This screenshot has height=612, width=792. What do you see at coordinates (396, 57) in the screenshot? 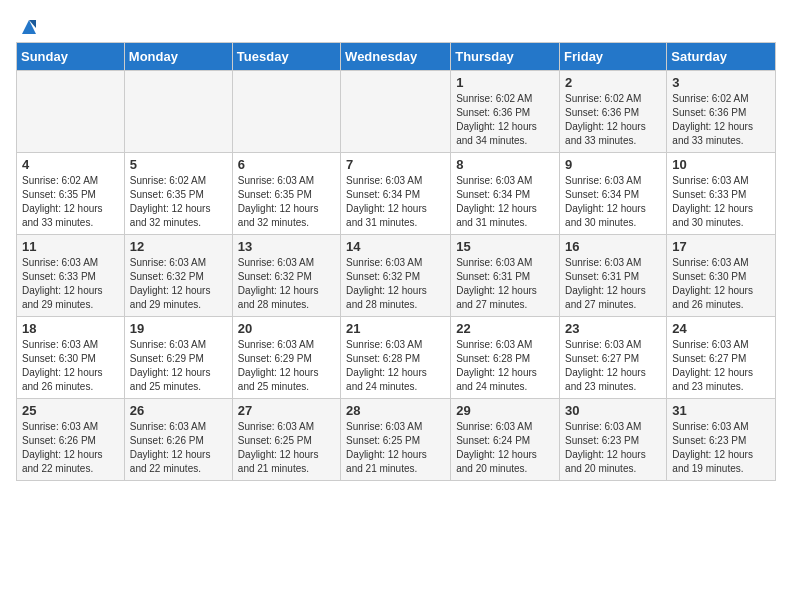
I see `day-header-wednesday: Wednesday` at bounding box center [396, 57].